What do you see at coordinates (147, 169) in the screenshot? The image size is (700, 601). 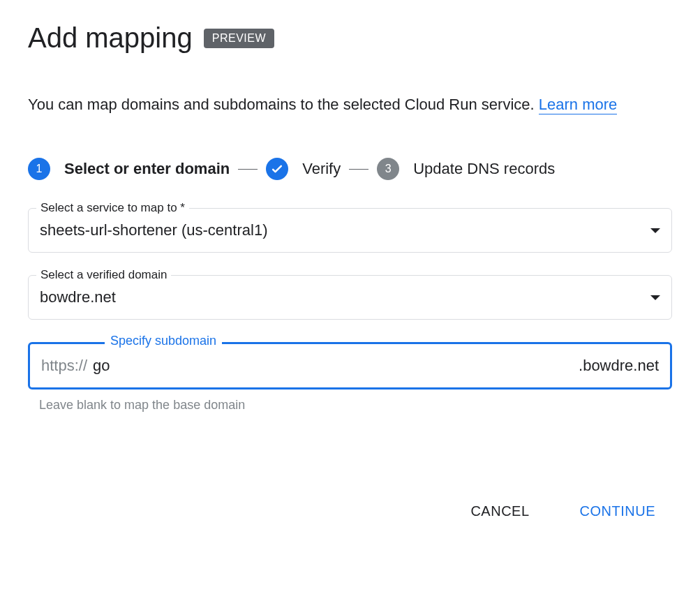 I see `step-1-label: Select or enter domain` at bounding box center [147, 169].